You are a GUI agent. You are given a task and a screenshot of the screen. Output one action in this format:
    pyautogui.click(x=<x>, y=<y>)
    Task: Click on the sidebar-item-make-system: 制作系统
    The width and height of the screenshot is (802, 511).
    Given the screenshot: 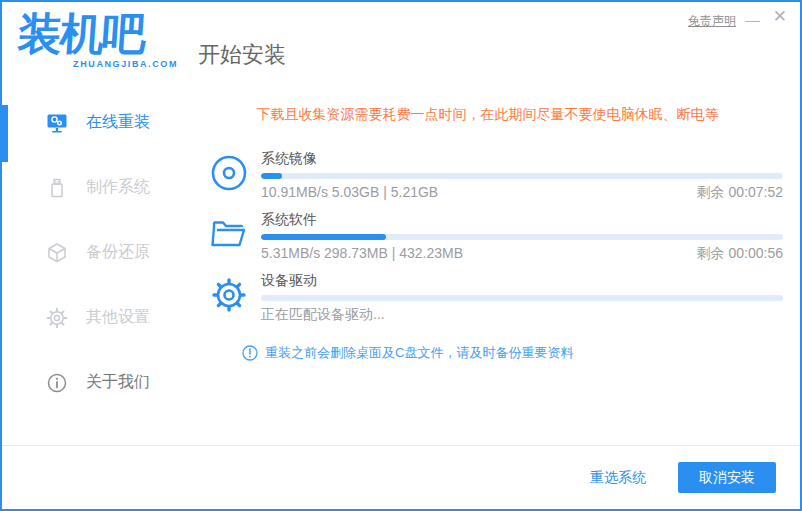 What is the action you would take?
    pyautogui.click(x=97, y=188)
    